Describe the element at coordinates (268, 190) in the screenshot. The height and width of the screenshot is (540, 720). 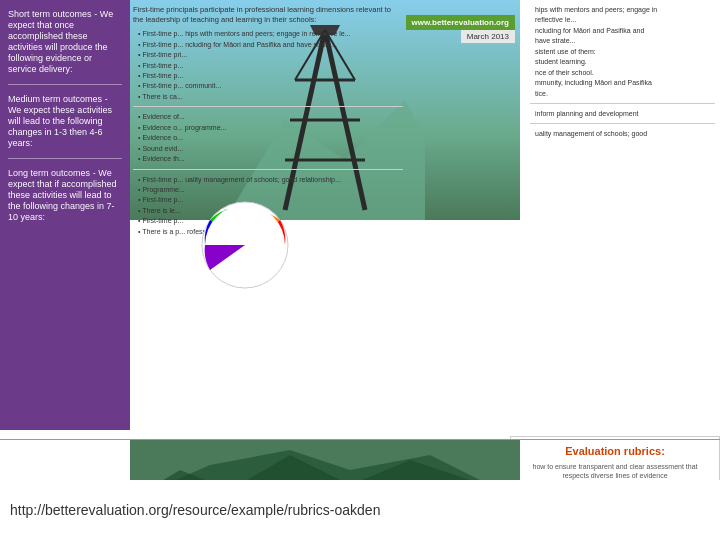
I see `doc-bullet-14: • Programme...` at that location.